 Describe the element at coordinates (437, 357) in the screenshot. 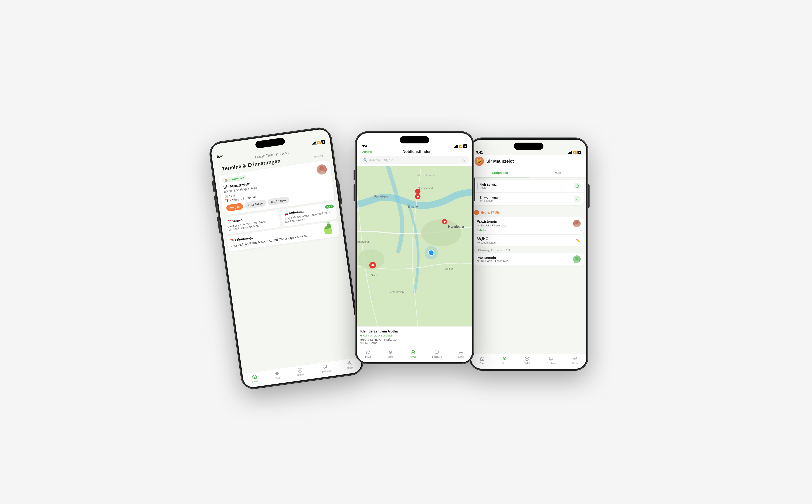

I see `nav-feedback-label-mid: Feedback` at that location.